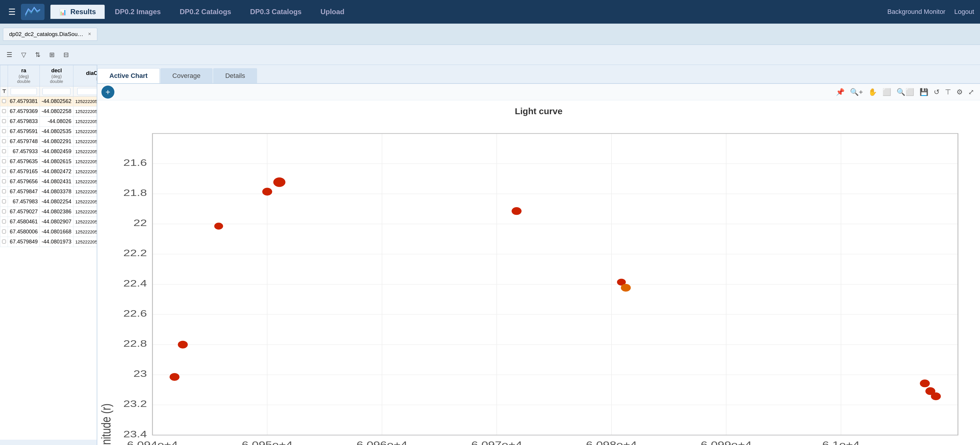 This screenshot has width=980, height=445. Describe the element at coordinates (49, 212) in the screenshot. I see `table-row: 67.4579027-44.0802386125222205987345562 …` at that location.